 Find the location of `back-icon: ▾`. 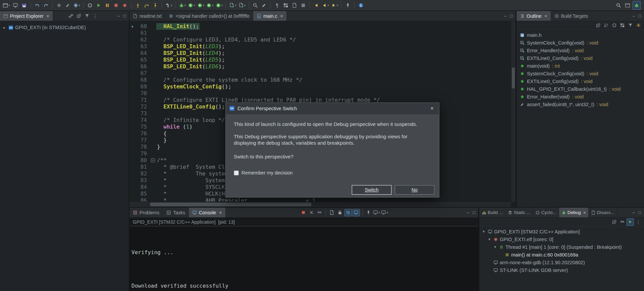

back-icon: ▾ is located at coordinates (325, 5).